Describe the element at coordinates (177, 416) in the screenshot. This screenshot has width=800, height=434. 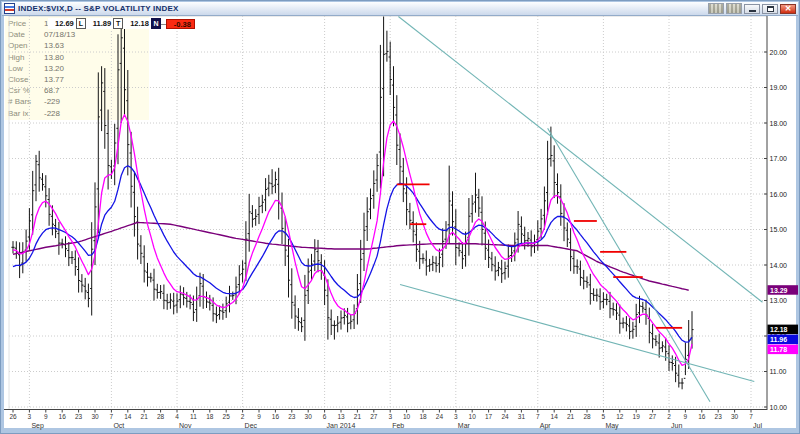
I see `x-tick-label: 4` at that location.